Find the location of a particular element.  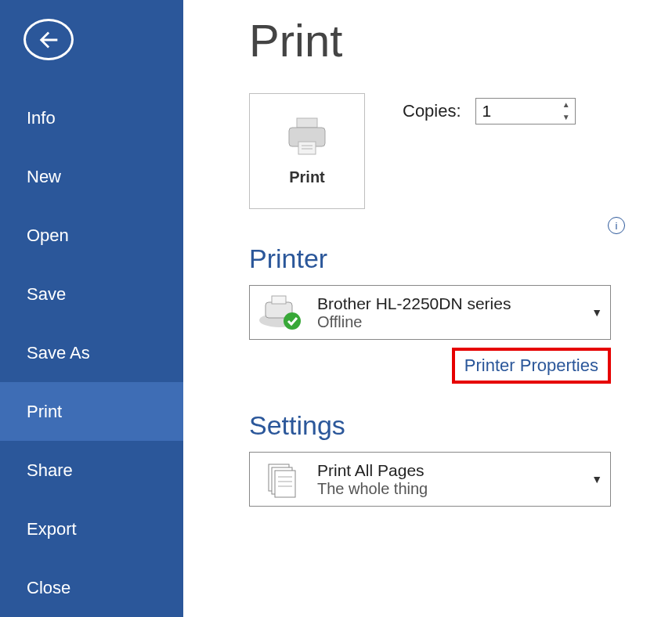

print-button: Print is located at coordinates (307, 151).